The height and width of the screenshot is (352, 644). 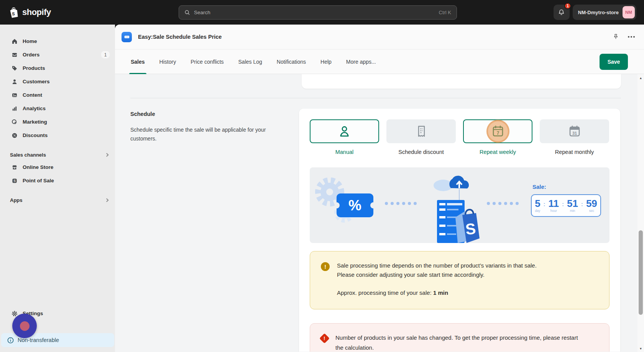 I want to click on option-repeat-weekly: 7 Repeat weekly, so click(x=498, y=137).